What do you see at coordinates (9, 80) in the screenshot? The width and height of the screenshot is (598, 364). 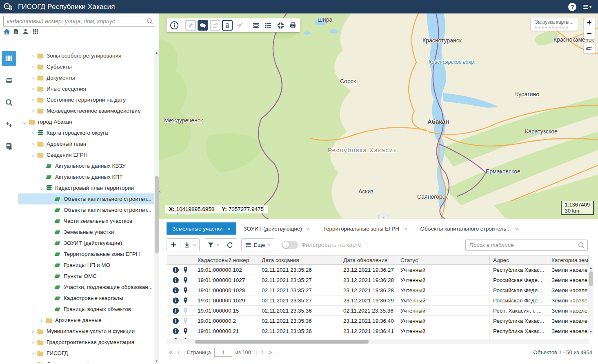 I see `strip-layers-button` at bounding box center [9, 80].